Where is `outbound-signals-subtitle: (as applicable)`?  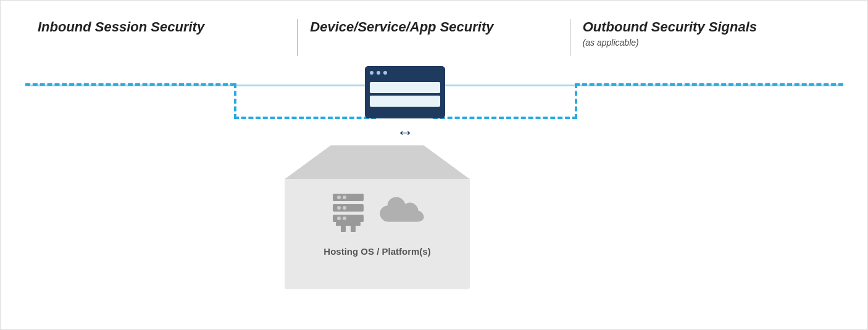
outbound-signals-subtitle: (as applicable) is located at coordinates (706, 43).